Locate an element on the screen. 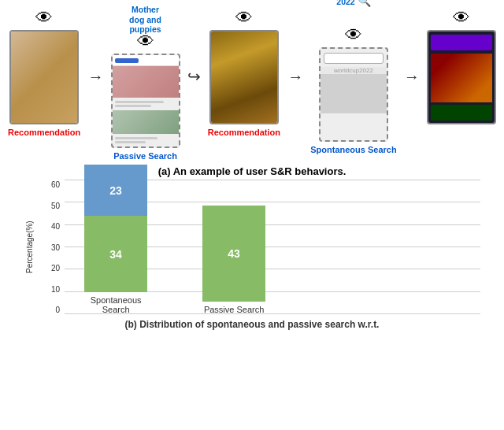  phone-passive is located at coordinates (146, 101).